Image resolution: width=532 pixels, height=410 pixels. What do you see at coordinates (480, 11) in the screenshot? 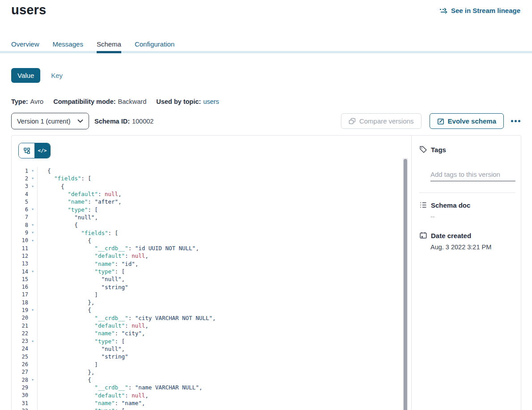
I see `stream-lineage-link: See in Stream lineage` at bounding box center [480, 11].